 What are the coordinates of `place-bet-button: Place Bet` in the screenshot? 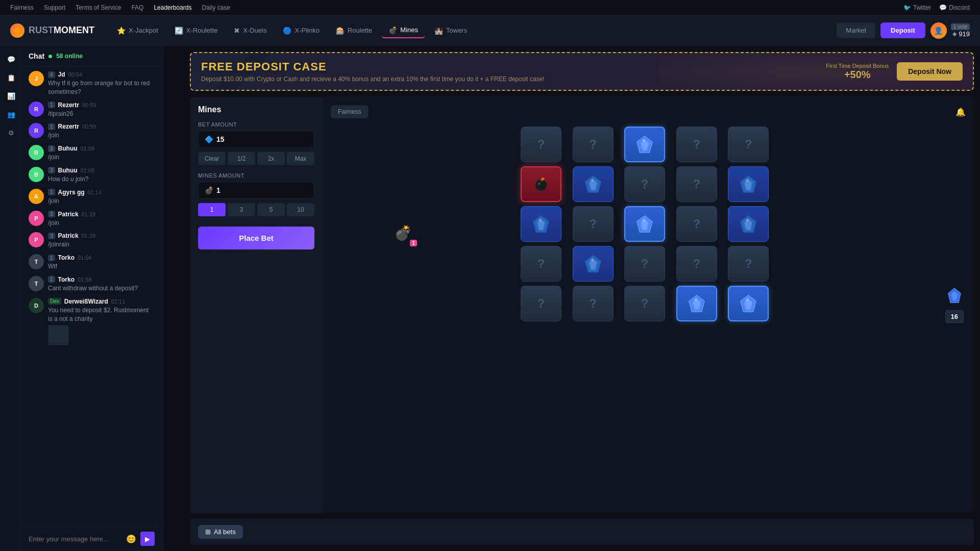 It's located at (256, 238).